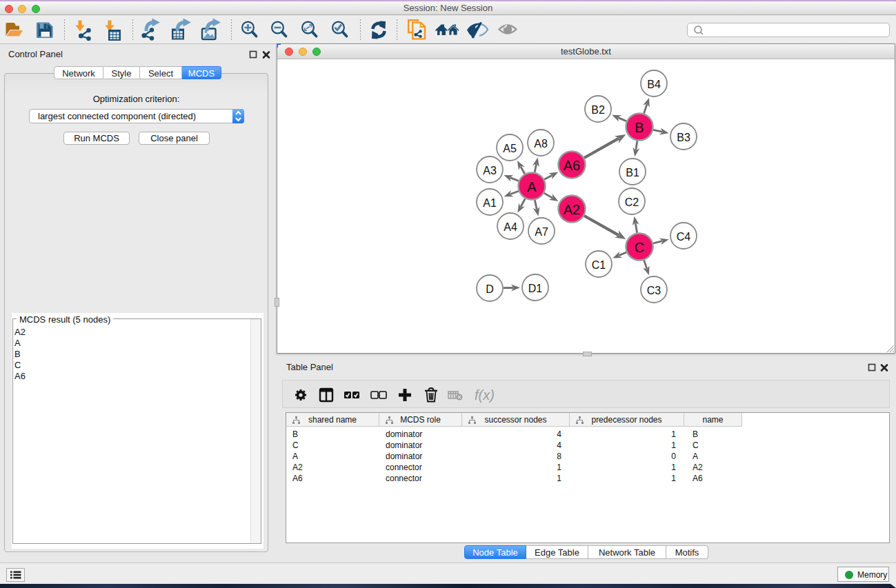  What do you see at coordinates (654, 291) in the screenshot?
I see `svg-text: C3` at bounding box center [654, 291].